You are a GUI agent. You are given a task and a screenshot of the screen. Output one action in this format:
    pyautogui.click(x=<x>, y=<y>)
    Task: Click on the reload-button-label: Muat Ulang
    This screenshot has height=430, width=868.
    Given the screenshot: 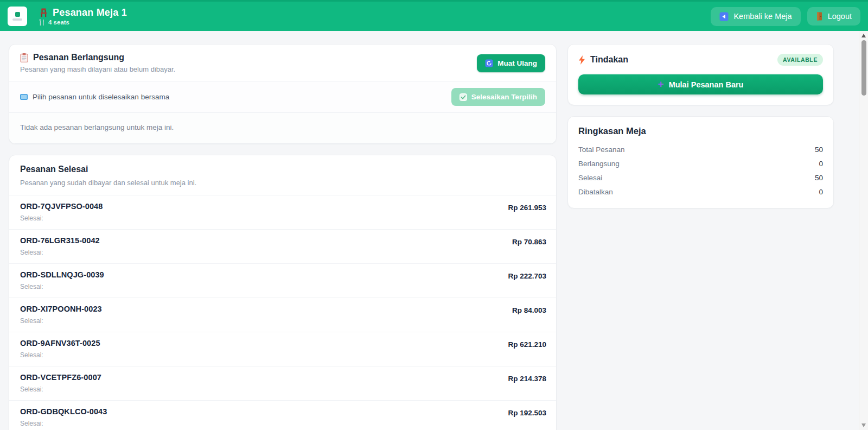 What is the action you would take?
    pyautogui.click(x=518, y=63)
    